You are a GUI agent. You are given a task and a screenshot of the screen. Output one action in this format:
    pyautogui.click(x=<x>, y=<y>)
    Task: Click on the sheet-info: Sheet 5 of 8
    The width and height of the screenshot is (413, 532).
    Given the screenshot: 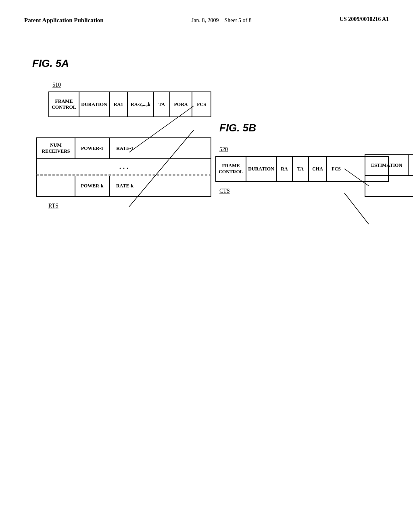 What is the action you would take?
    pyautogui.click(x=238, y=20)
    